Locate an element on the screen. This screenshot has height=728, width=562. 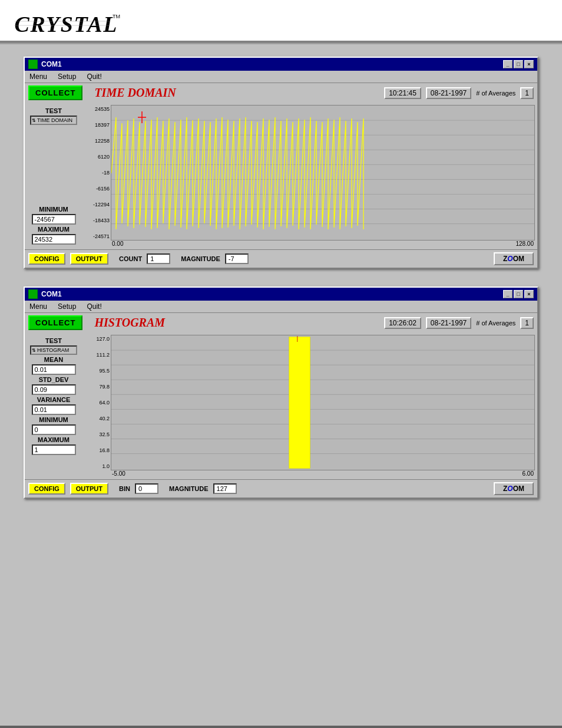
x-axis-2: -5.00 6.00 is located at coordinates (323, 474).